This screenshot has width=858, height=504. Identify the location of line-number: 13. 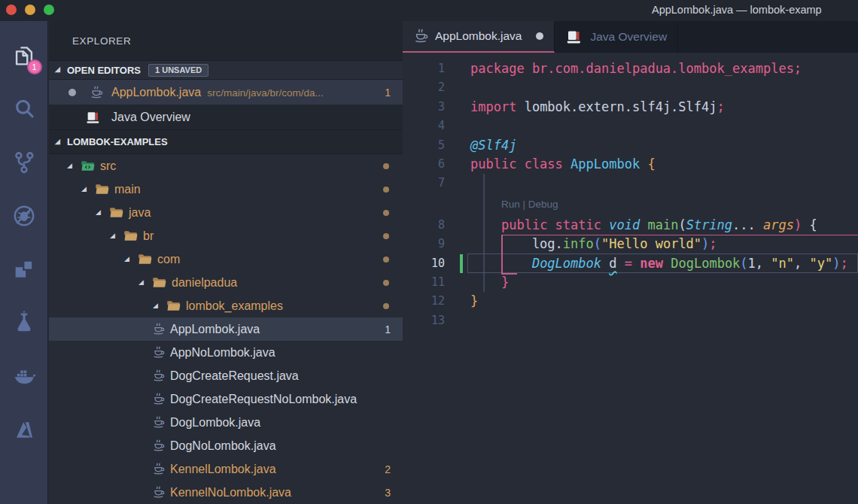
(424, 320).